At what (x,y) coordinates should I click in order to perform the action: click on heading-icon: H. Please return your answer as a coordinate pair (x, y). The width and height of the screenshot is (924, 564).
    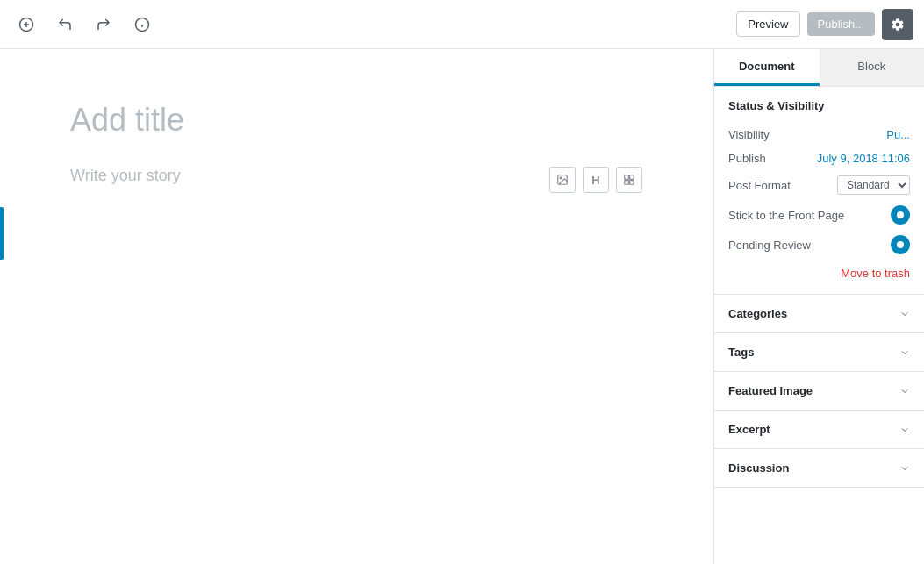
    Looking at the image, I should click on (595, 181).